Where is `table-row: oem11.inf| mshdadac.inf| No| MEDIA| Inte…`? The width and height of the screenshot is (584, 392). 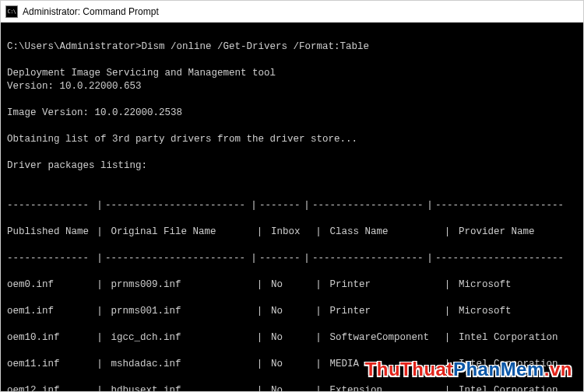 table-row: oem11.inf| mshdadac.inf| No| MEDIA| Inte… is located at coordinates (292, 364).